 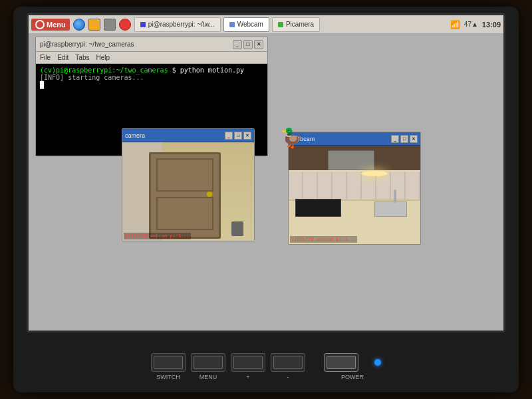 I want to click on plus-label: +, so click(x=248, y=377).